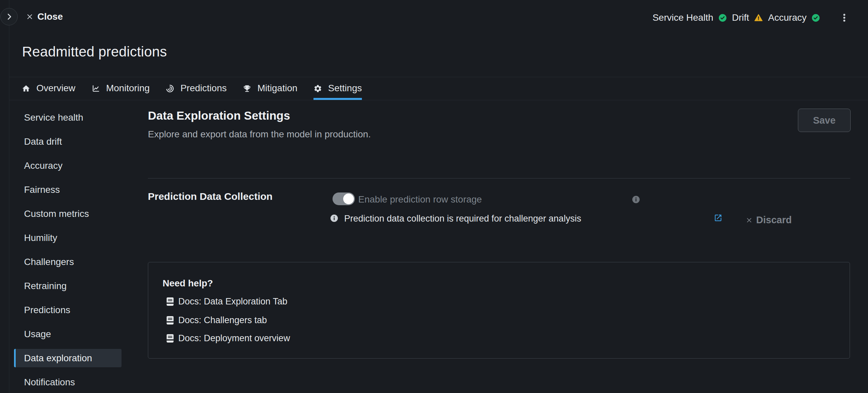 This screenshot has width=868, height=393. What do you see at coordinates (47, 310) in the screenshot?
I see `sidebar-item-label: Predictions` at bounding box center [47, 310].